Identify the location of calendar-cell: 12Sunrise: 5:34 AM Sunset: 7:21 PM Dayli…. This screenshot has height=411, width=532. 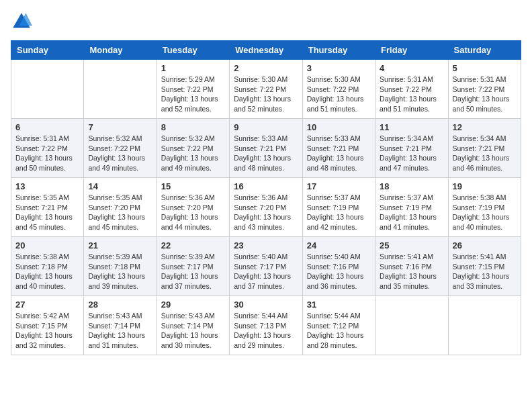
(484, 148).